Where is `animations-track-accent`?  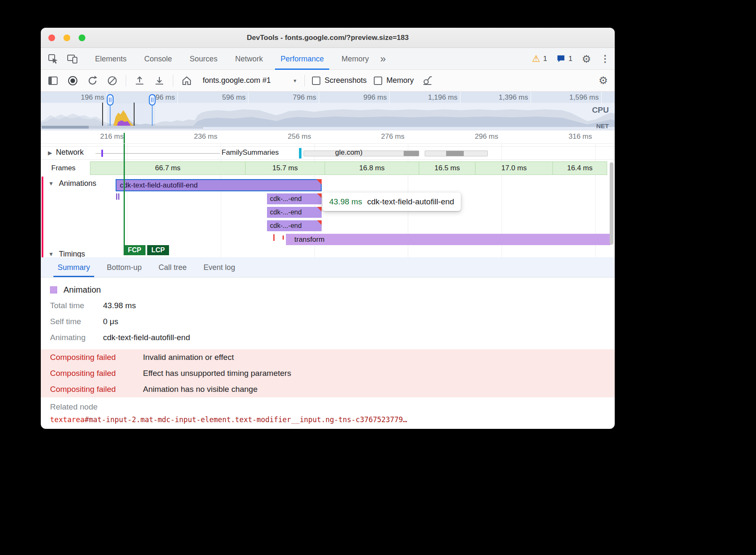
animations-track-accent is located at coordinates (42, 217).